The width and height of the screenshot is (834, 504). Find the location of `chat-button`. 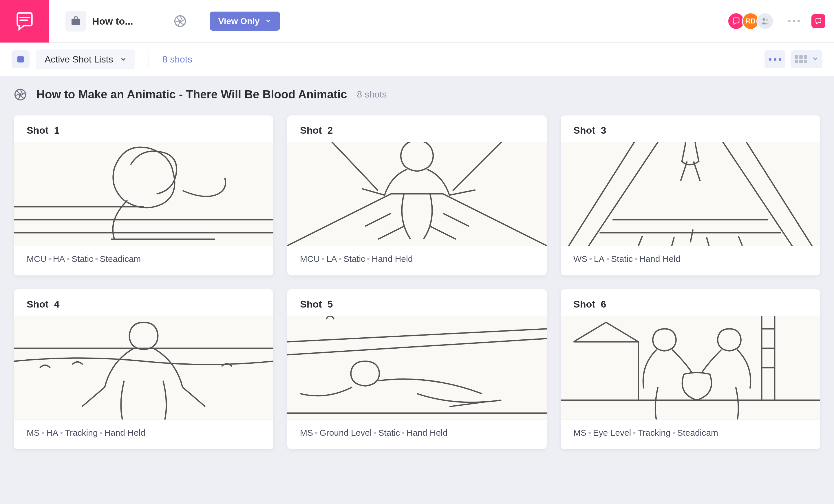

chat-button is located at coordinates (818, 21).